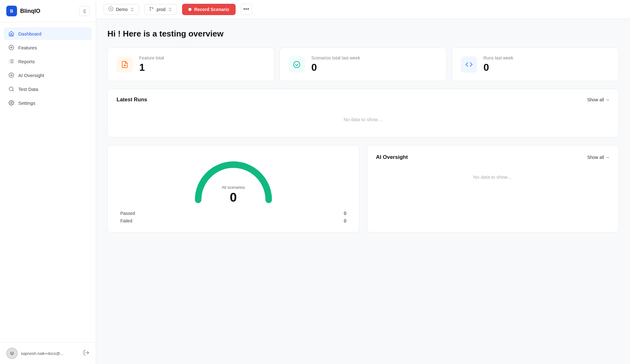 The width and height of the screenshot is (630, 364). Describe the element at coordinates (363, 120) in the screenshot. I see `latest-runs-empty: No data to show…` at that location.